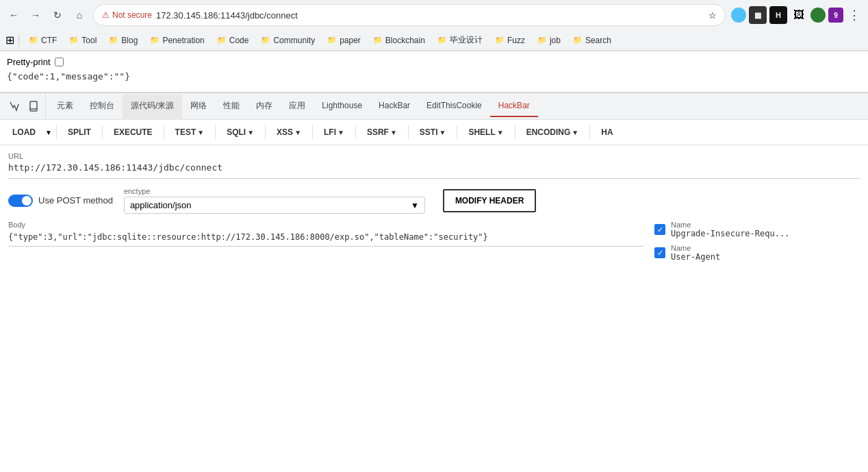  What do you see at coordinates (489, 201) in the screenshot?
I see `modify-header-button: MODIFY HEADER` at bounding box center [489, 201].